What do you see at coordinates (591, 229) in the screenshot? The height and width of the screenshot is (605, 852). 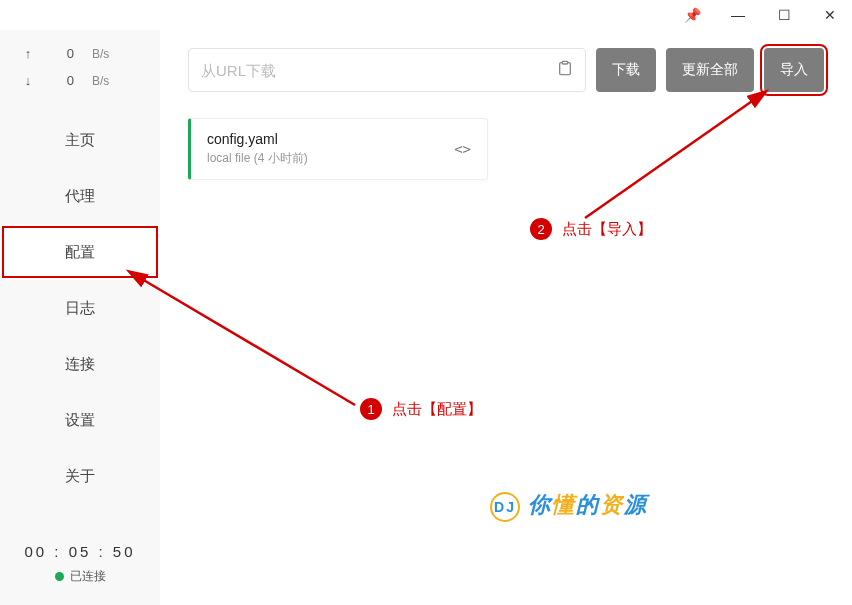 I see `annotation-step2: 2 点击【导入】` at bounding box center [591, 229].